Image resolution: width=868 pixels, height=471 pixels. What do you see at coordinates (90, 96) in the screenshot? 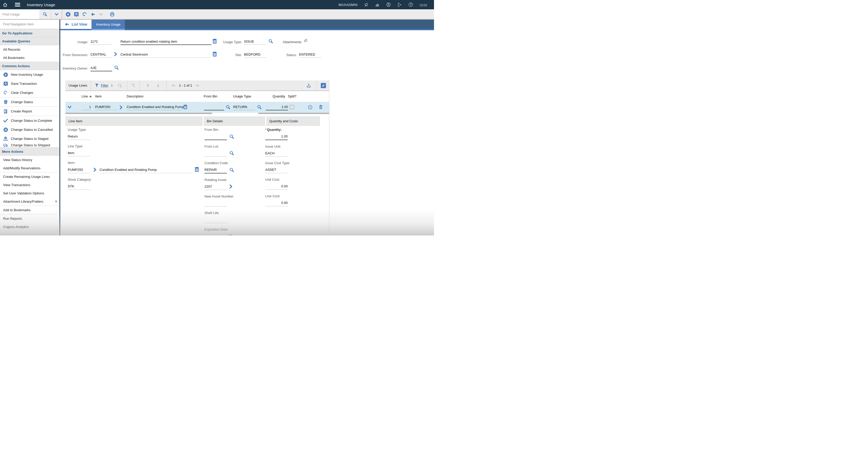
I see `sort-ascending-icon` at bounding box center [90, 96].